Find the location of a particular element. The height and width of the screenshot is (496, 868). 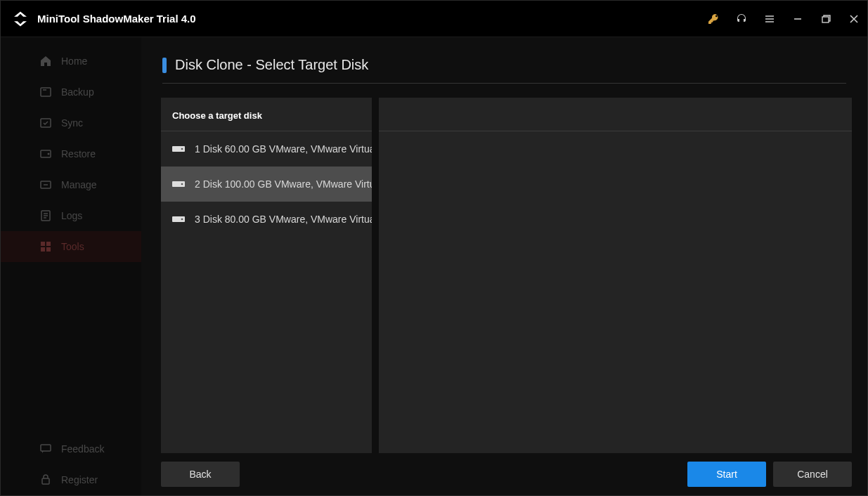

sidebar-item-label: Tools is located at coordinates (73, 247).